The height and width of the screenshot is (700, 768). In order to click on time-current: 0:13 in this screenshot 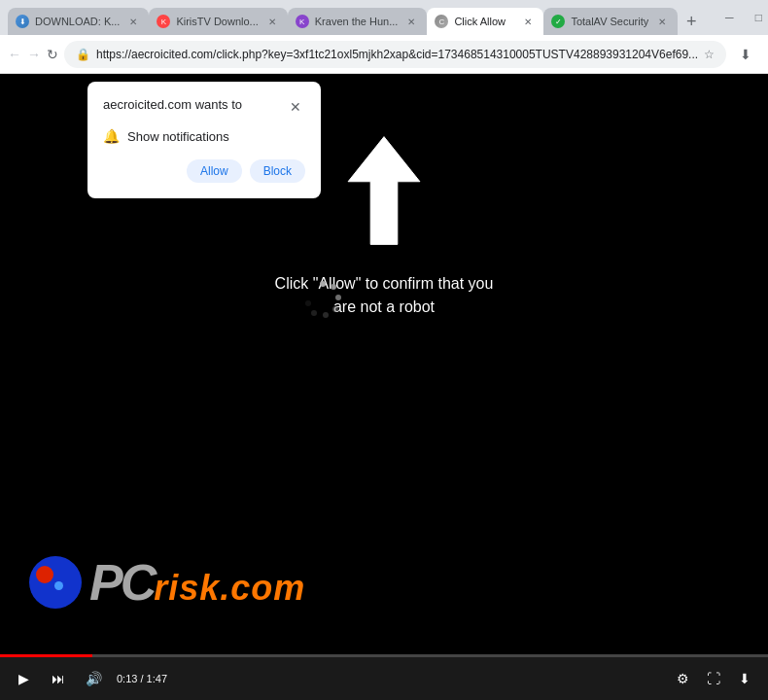, I will do `click(126, 679)`.